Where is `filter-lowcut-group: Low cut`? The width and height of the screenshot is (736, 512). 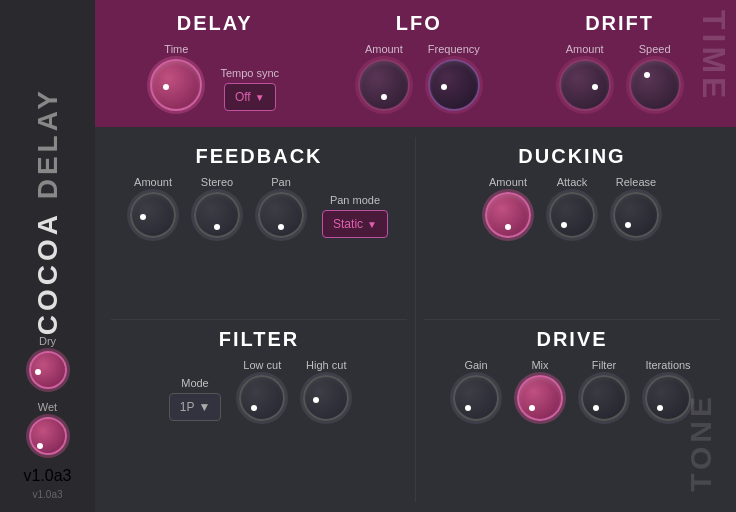 filter-lowcut-group: Low cut is located at coordinates (262, 390).